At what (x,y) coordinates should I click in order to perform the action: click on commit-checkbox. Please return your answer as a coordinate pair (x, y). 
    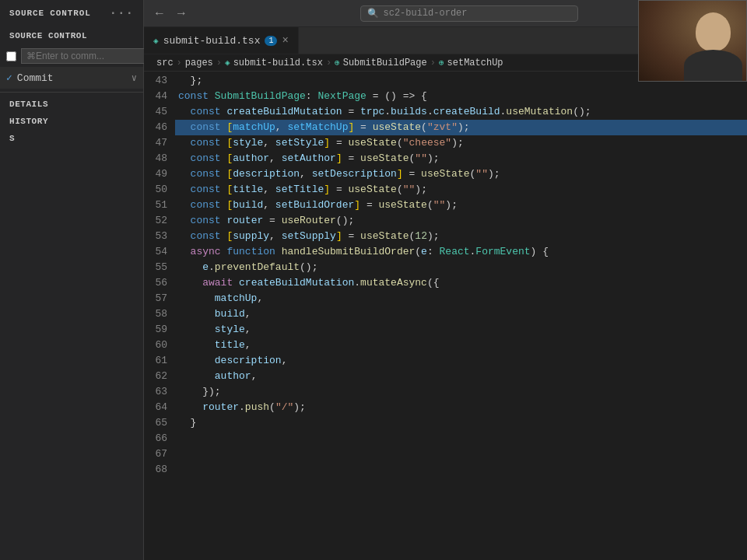
    Looking at the image, I should click on (11, 56).